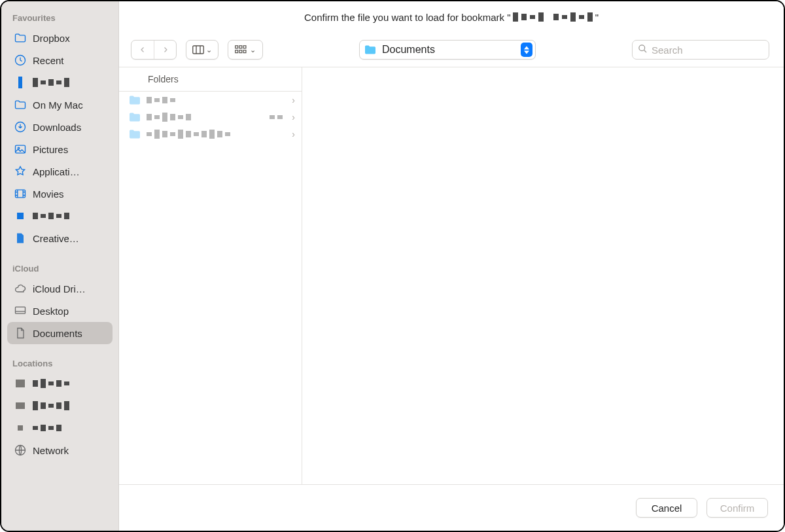 Image resolution: width=785 pixels, height=532 pixels. I want to click on sidebar-item-dropbox: Dropbox, so click(60, 38).